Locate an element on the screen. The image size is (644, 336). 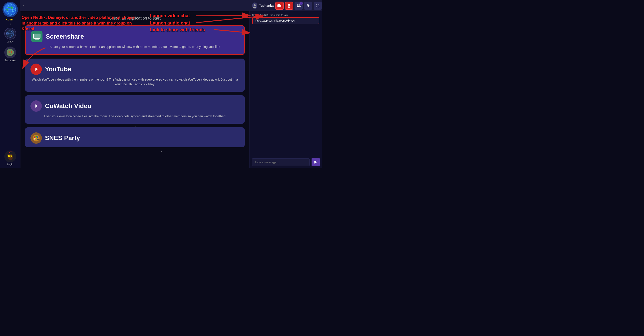
snes-header: SNES Party is located at coordinates (135, 138).